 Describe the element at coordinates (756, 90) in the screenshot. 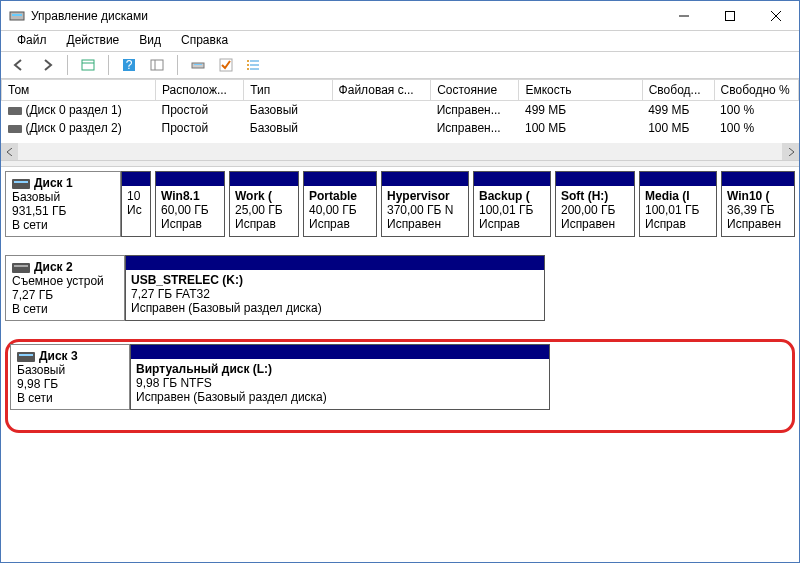

I see `col-freepct: Свободно %` at that location.